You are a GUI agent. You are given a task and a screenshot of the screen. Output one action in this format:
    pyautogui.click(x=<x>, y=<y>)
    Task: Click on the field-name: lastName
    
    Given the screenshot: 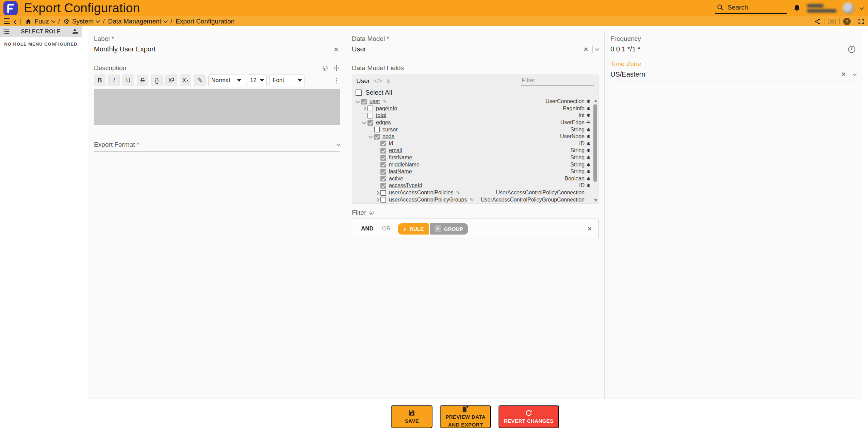 What is the action you would take?
    pyautogui.click(x=400, y=172)
    